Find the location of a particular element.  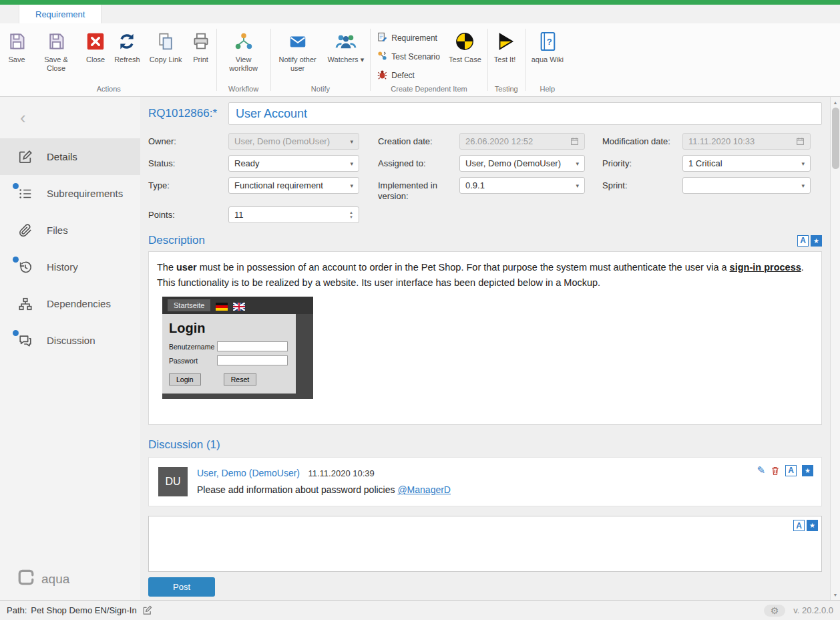

status-select: Ready▾ is located at coordinates (294, 163).